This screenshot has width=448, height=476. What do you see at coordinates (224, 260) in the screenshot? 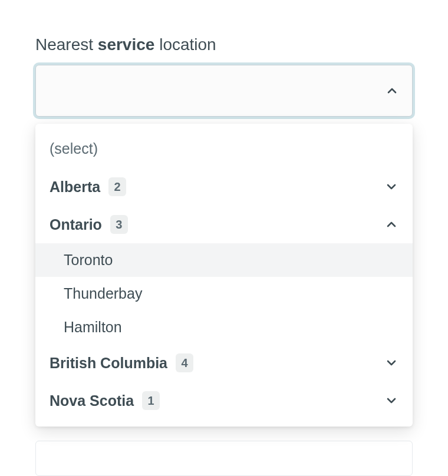
I see `list-option: Toronto` at bounding box center [224, 260].